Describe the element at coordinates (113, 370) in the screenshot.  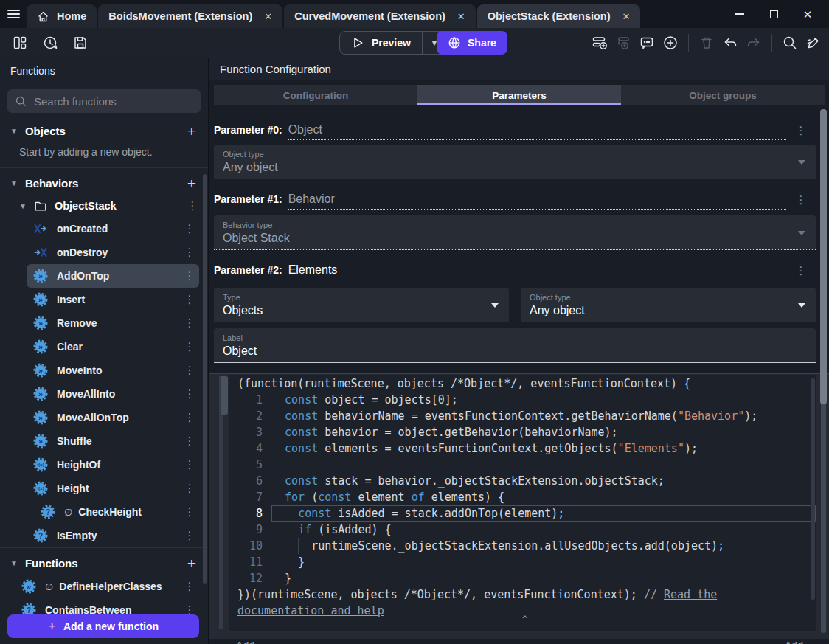
I see `sidebar-item-moveinto: »MoveInto⋮` at that location.